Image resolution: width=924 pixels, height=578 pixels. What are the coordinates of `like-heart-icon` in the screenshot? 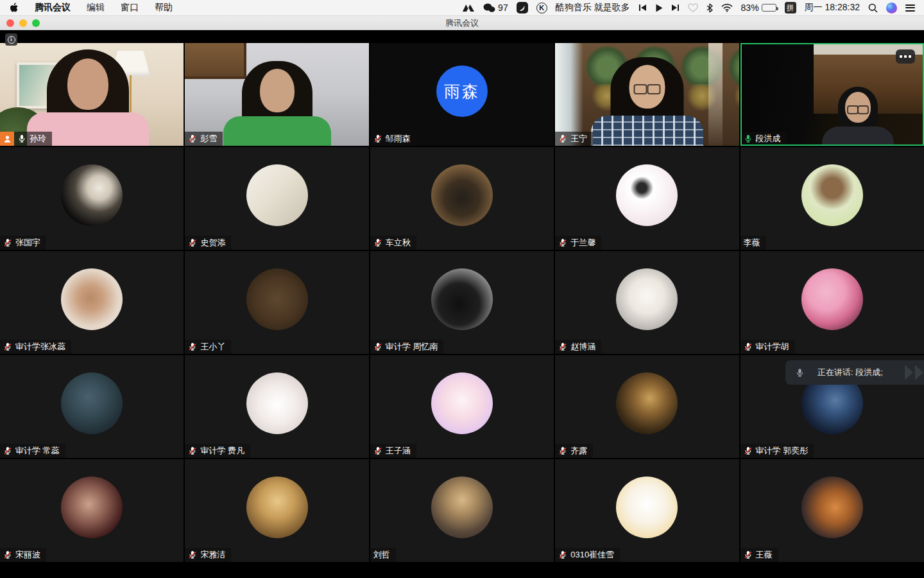 It's located at (693, 8).